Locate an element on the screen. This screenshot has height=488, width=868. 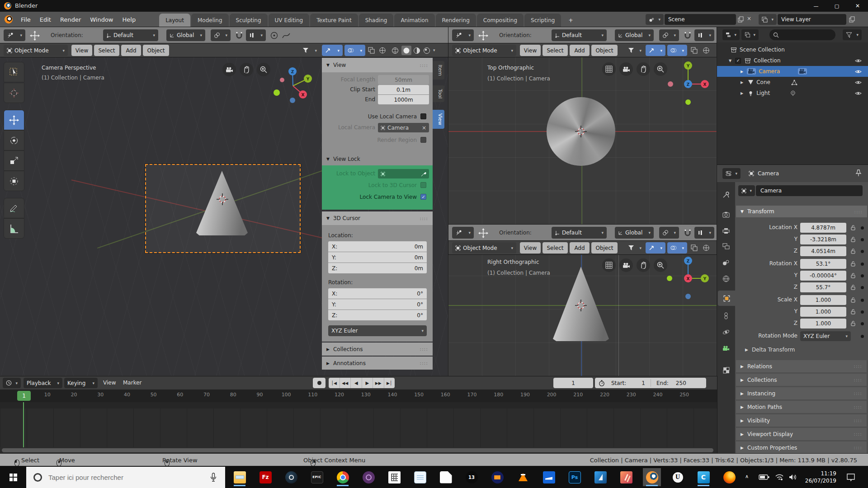
falloff-curve-icon is located at coordinates (286, 35).